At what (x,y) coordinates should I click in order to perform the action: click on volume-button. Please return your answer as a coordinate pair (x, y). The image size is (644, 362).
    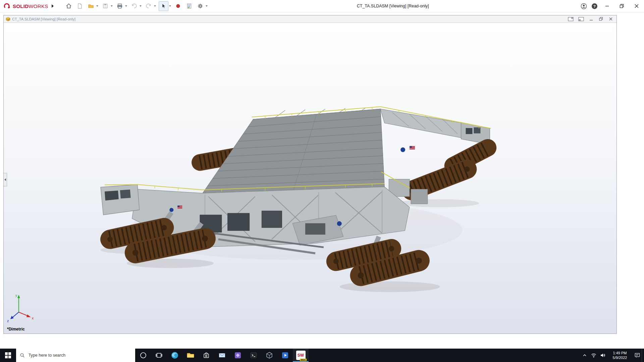
    Looking at the image, I should click on (602, 355).